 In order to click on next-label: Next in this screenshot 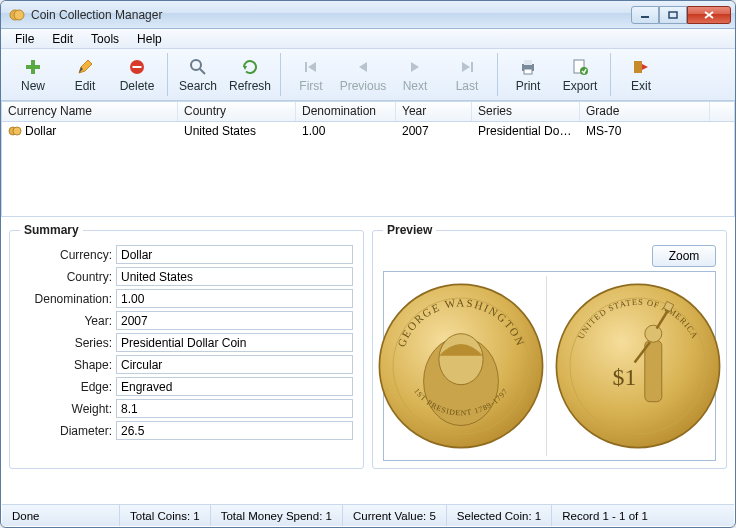, I will do `click(416, 86)`.